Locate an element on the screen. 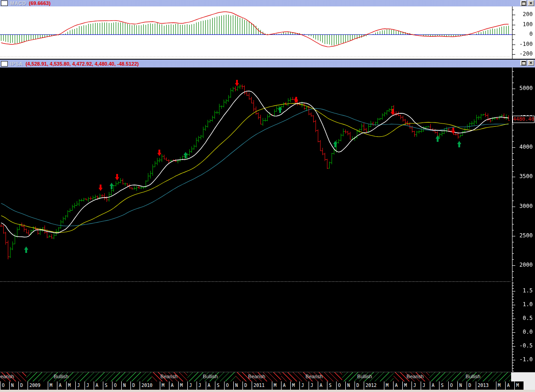 The width and height of the screenshot is (535, 392). date-axis-corner is located at coordinates (529, 386).